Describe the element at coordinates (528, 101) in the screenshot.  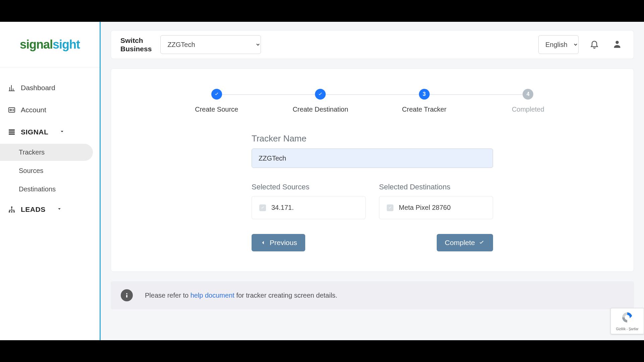
I see `step-completed: 4 Completed` at that location.